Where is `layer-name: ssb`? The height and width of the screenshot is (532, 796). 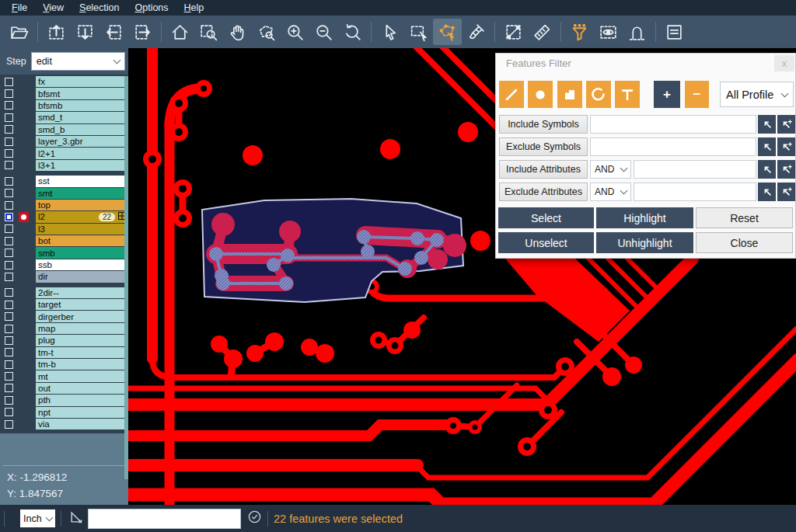 layer-name: ssb is located at coordinates (82, 265).